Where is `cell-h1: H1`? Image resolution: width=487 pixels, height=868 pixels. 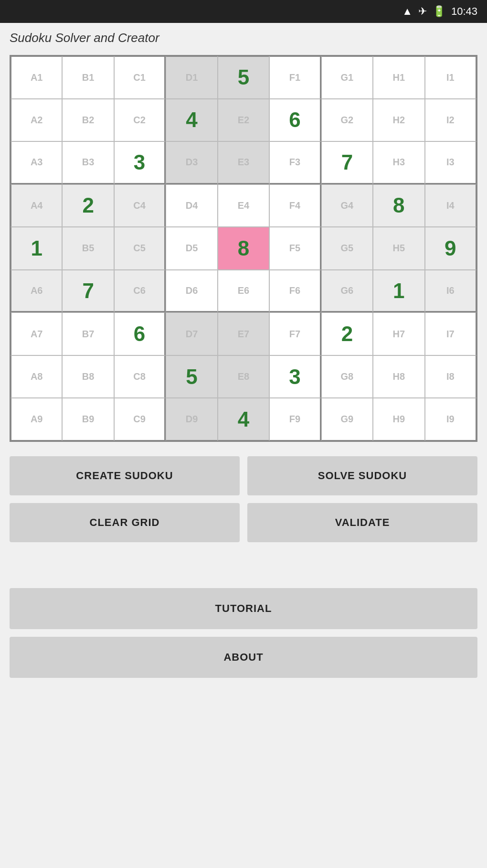 cell-h1: H1 is located at coordinates (399, 77).